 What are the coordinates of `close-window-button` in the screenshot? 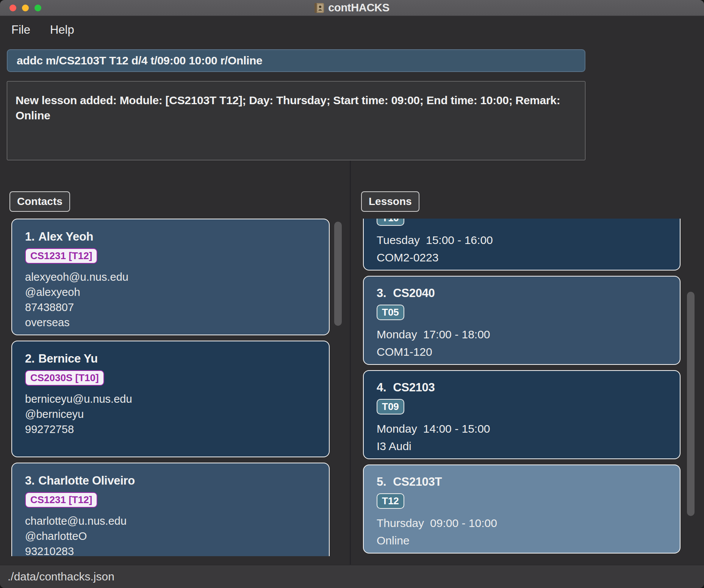 It's located at (13, 8).